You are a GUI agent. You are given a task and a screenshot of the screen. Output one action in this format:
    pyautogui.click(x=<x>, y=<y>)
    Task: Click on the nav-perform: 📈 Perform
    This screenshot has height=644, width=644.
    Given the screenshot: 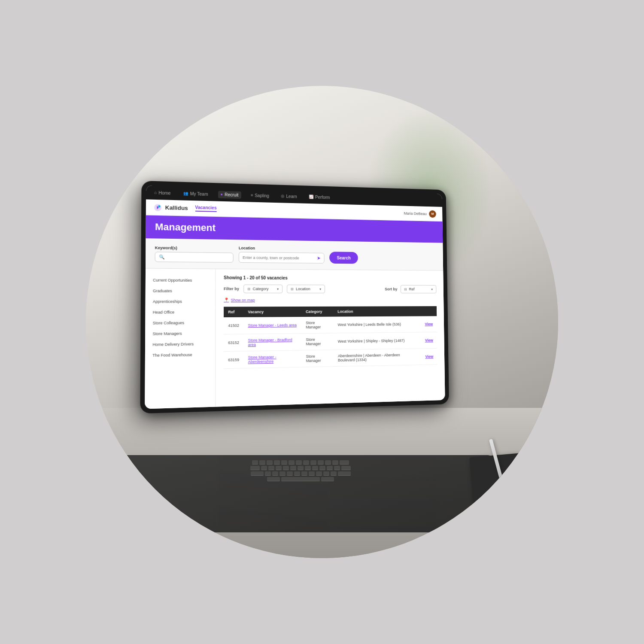 What is the action you would take?
    pyautogui.click(x=319, y=197)
    